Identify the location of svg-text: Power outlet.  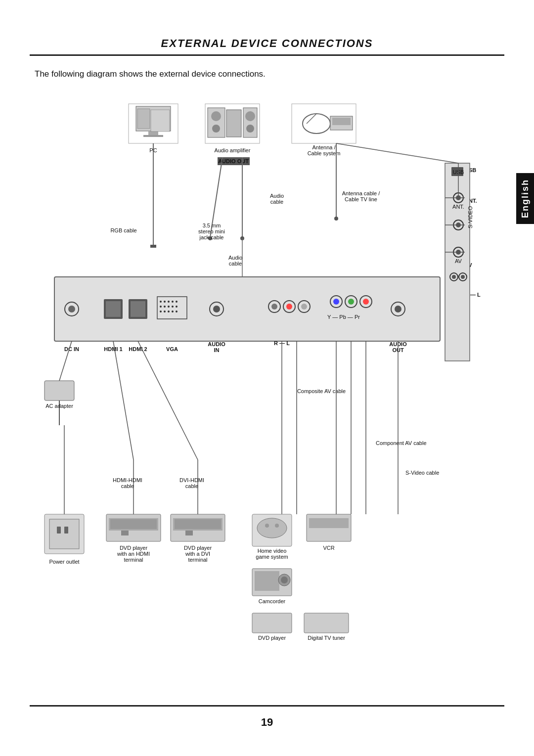
(64, 562).